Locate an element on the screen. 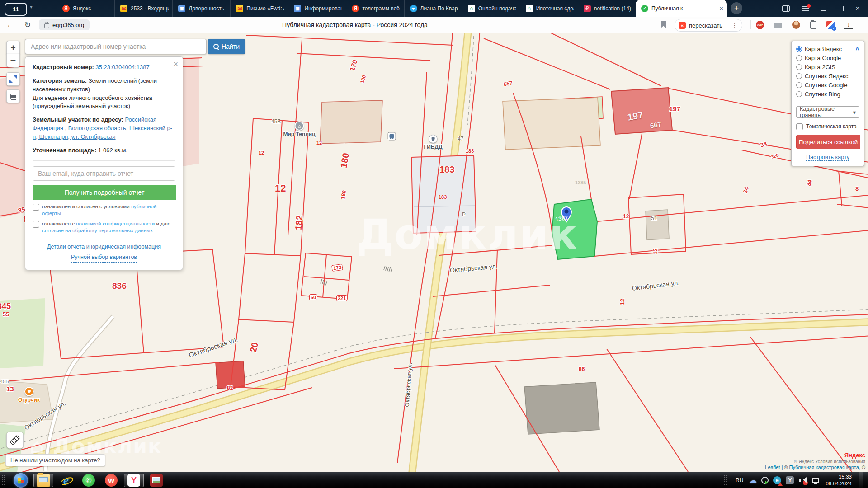 The image size is (868, 488). poi: ГИБДД is located at coordinates (433, 142).